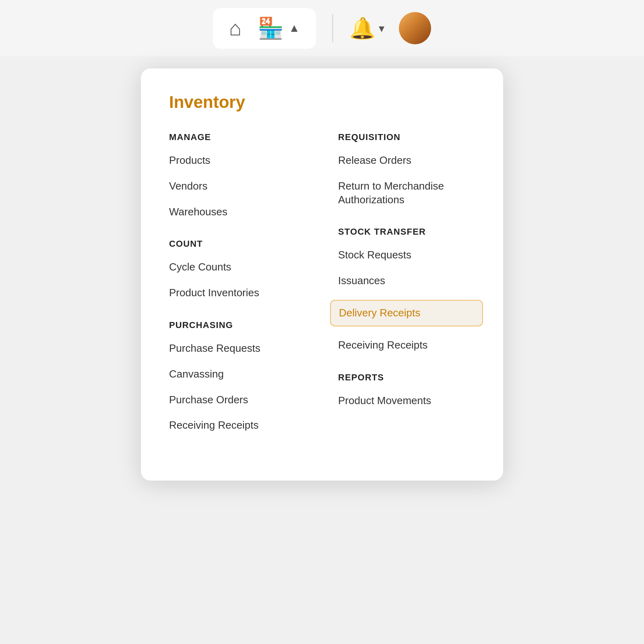 This screenshot has width=644, height=644. Describe the element at coordinates (237, 349) in the screenshot. I see `purchase-requests-link: Purchase Requests` at that location.